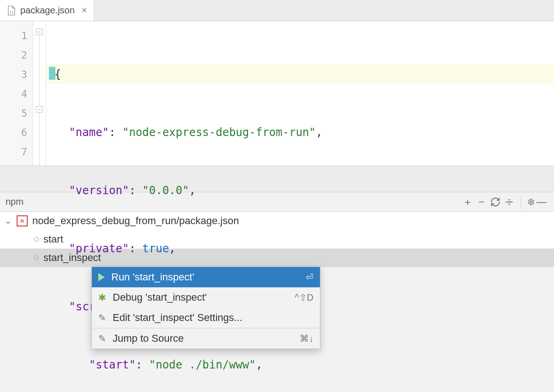  Describe the element at coordinates (277, 11) in the screenshot. I see `editor-tab-bar: { } package.json ✕` at that location.